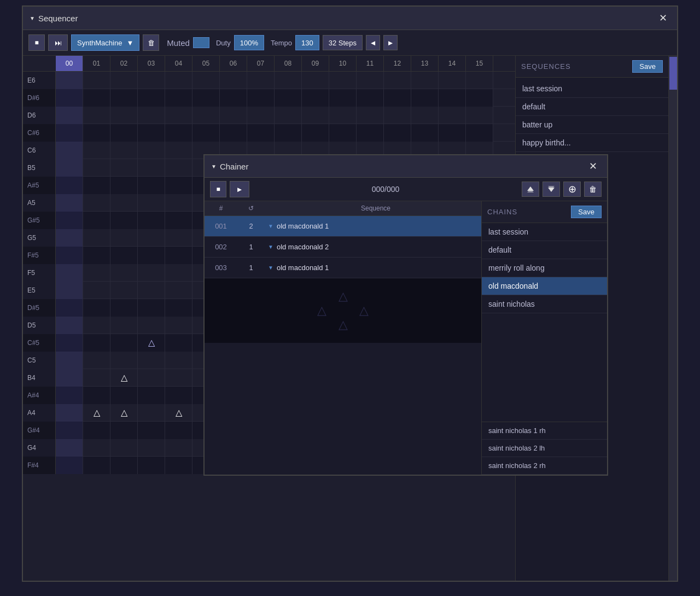 The height and width of the screenshot is (596, 700). What do you see at coordinates (58, 43) in the screenshot?
I see `play-button: ⏭` at bounding box center [58, 43].